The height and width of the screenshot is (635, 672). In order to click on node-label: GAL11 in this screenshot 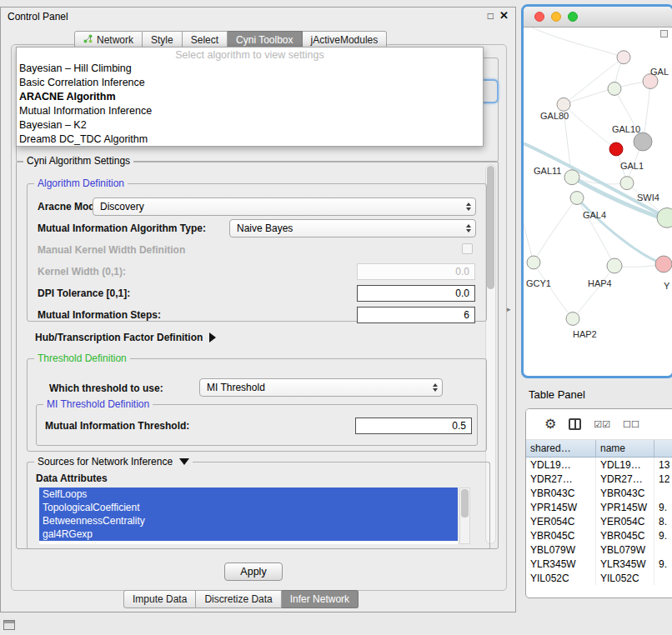, I will do `click(547, 171)`.